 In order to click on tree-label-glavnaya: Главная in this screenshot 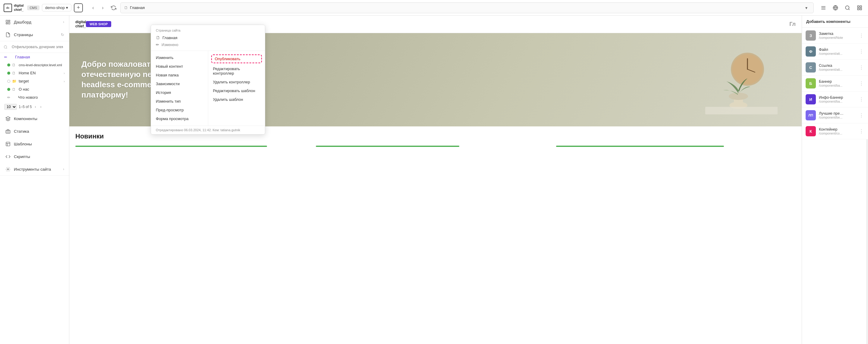, I will do `click(40, 57)`.